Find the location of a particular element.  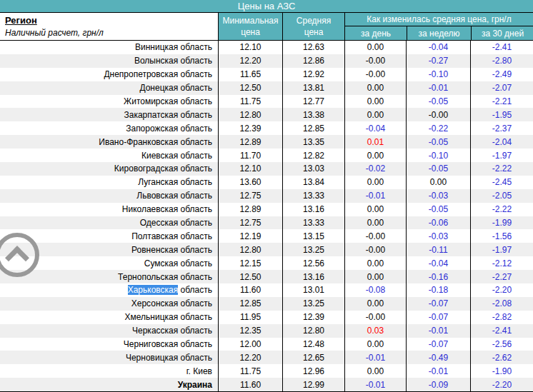

region-header-cell: Регион Наличный расчет, грн/л is located at coordinates (109, 26).